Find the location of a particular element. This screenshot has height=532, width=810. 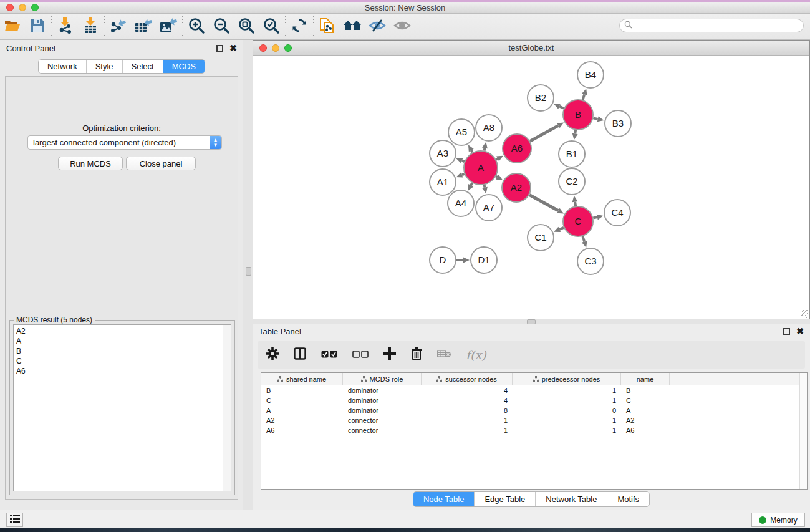

table-row: Bdominator41B is located at coordinates (534, 390).